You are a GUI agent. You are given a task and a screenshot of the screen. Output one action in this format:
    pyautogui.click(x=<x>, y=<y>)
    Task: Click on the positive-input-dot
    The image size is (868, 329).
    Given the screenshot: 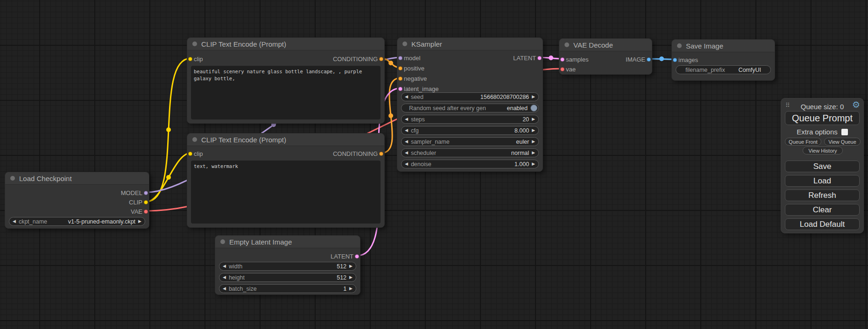 What is the action you would take?
    pyautogui.click(x=401, y=68)
    